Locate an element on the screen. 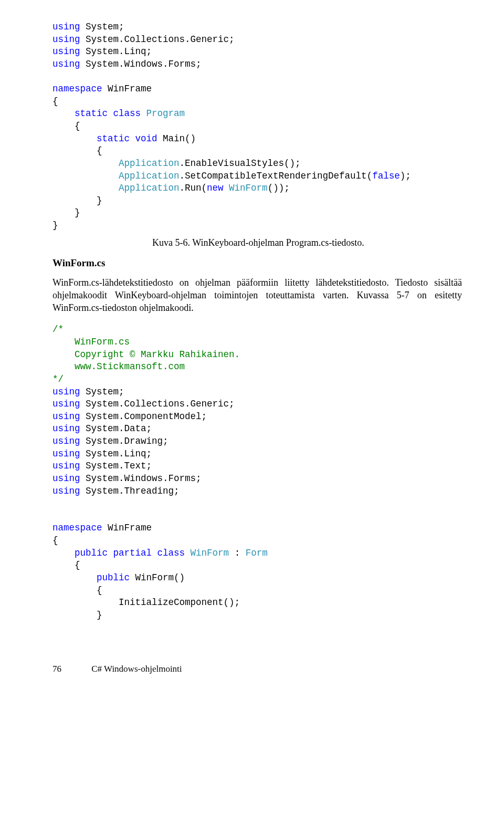 This screenshot has width=504, height=824. figure-caption-5-6: Kuva 5-6. WinKeyboard-ohjelman Program.c… is located at coordinates (257, 243).